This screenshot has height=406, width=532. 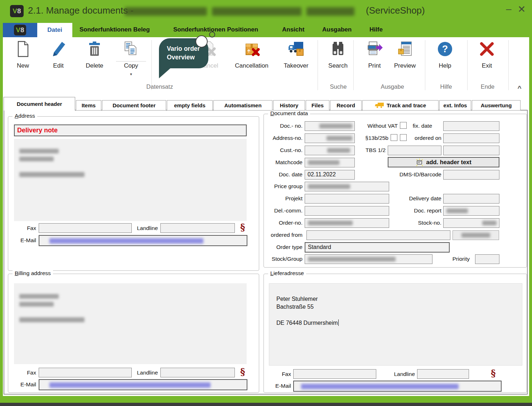 I want to click on search-button: Search, so click(x=338, y=54).